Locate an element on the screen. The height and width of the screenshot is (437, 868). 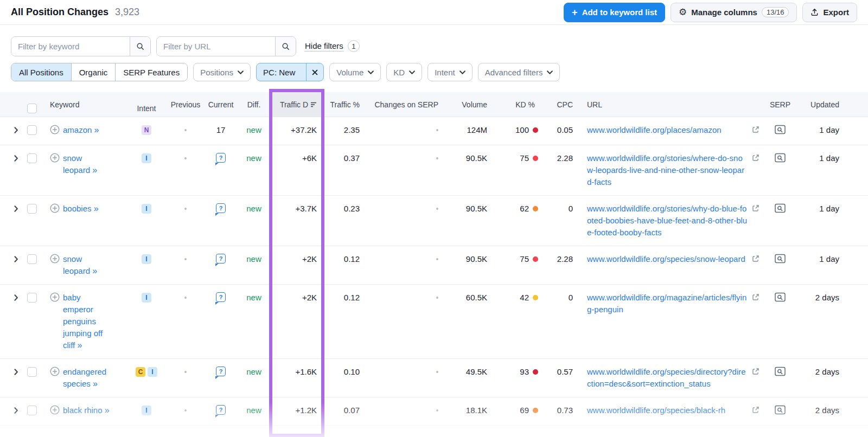
filter-chip-advanced-filters: Advanced filters is located at coordinates (519, 72).